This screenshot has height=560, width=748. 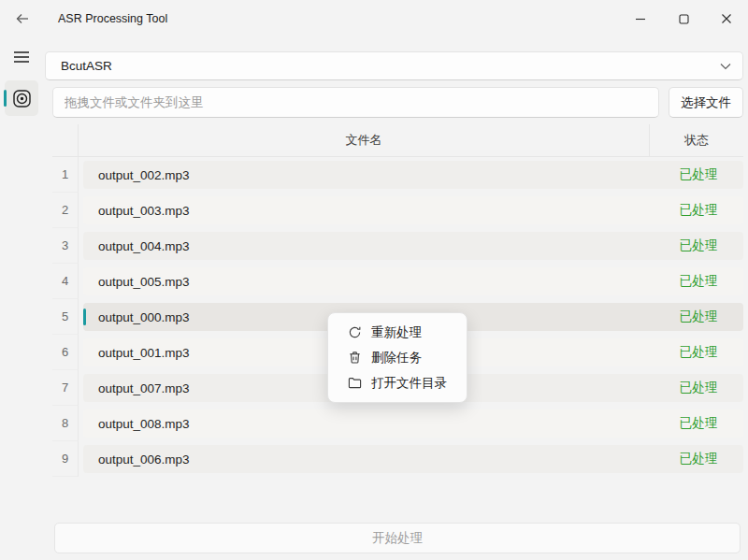 I want to click on row-index: 7, so click(x=65, y=388).